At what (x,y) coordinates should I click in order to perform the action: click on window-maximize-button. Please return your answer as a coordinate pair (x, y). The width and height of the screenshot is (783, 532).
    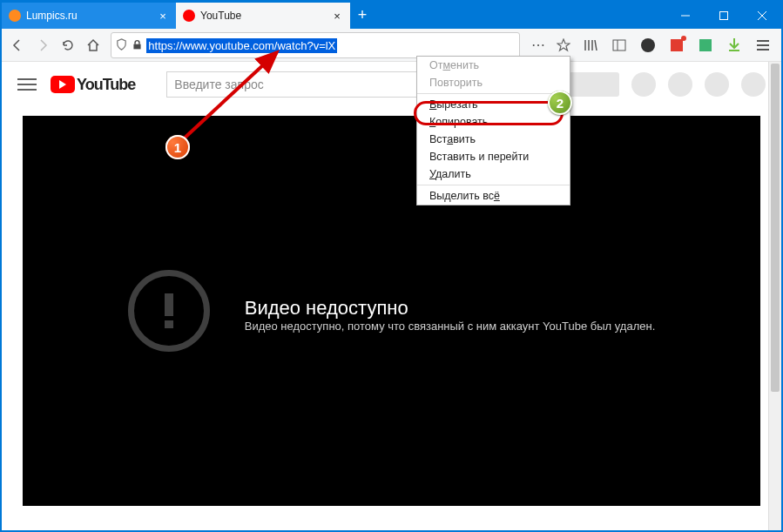
    Looking at the image, I should click on (724, 16).